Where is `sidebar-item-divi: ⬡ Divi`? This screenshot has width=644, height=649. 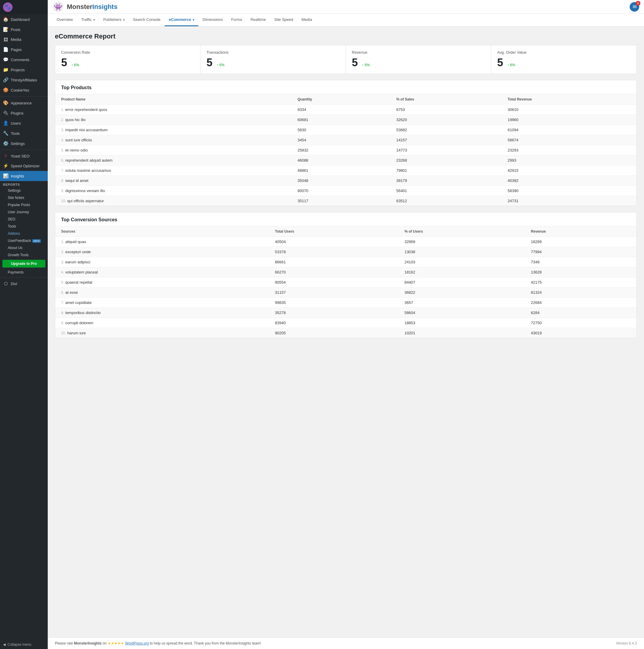 sidebar-item-divi: ⬡ Divi is located at coordinates (24, 284).